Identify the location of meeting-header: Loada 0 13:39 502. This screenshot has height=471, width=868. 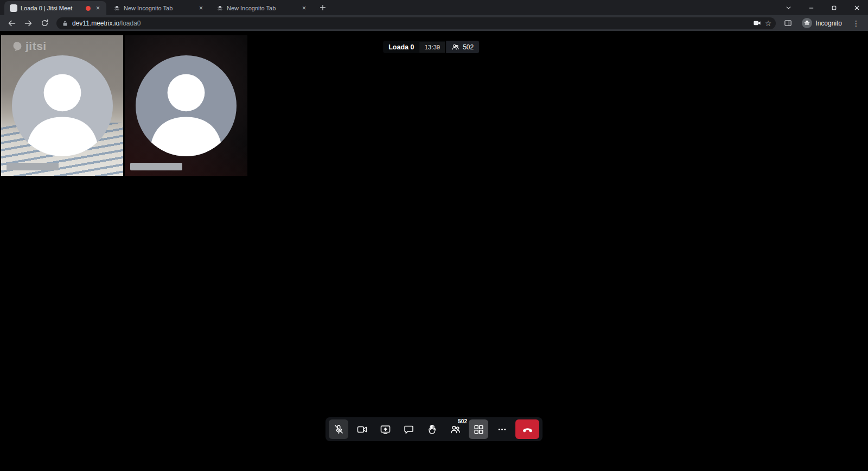
(431, 47).